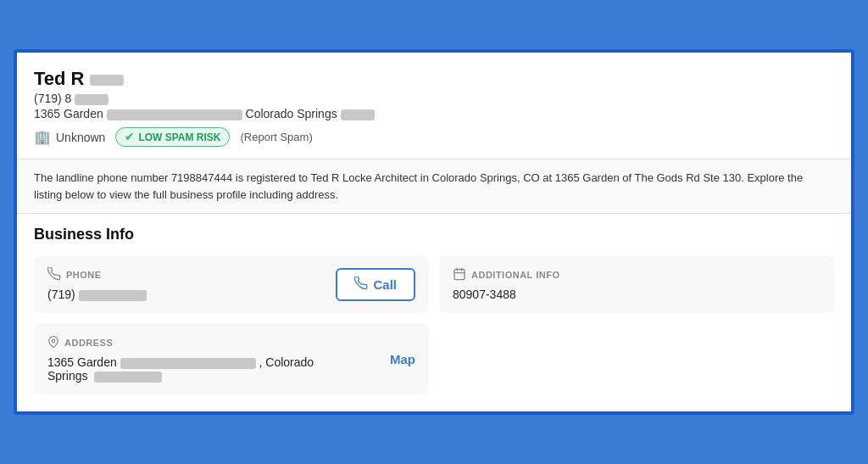  Describe the element at coordinates (113, 295) in the screenshot. I see `phone-value-redacted` at that location.